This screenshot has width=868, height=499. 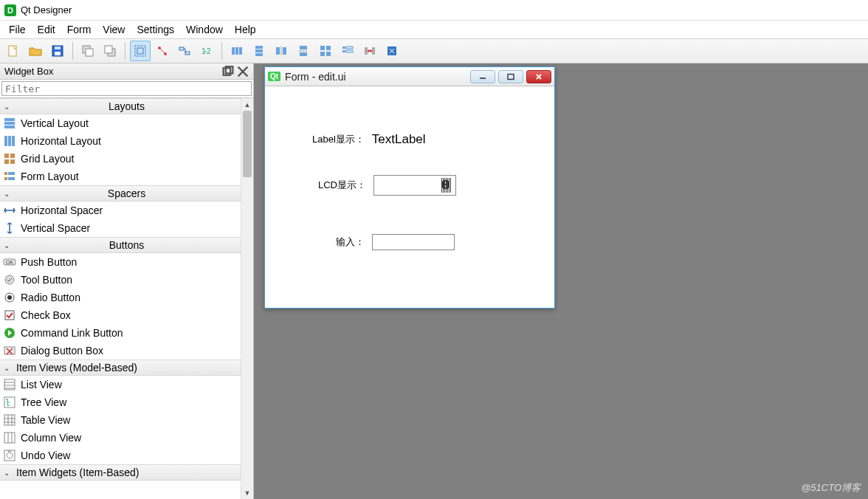 What do you see at coordinates (127, 123) in the screenshot?
I see `widget-vertical-layout: Vertical Layout` at bounding box center [127, 123].